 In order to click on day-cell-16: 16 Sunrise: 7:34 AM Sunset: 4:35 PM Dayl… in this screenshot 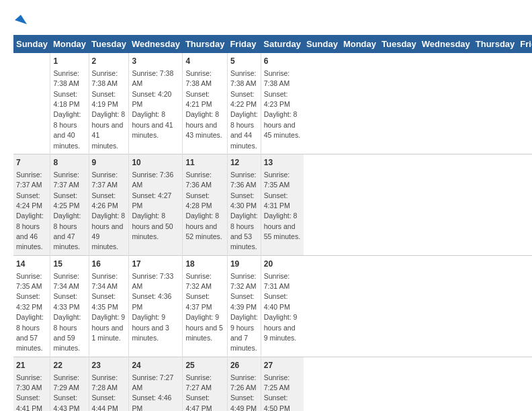, I will do `click(109, 306)`.